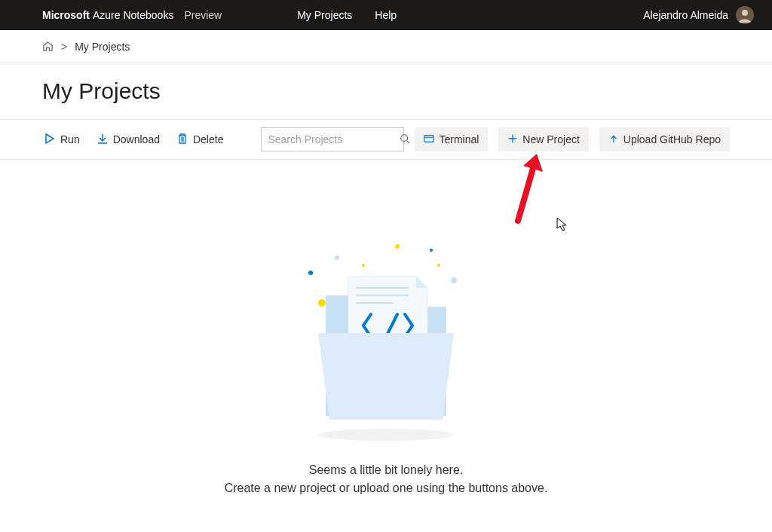 This screenshot has width=772, height=532. Describe the element at coordinates (386, 15) in the screenshot. I see `nav-help: Help` at that location.